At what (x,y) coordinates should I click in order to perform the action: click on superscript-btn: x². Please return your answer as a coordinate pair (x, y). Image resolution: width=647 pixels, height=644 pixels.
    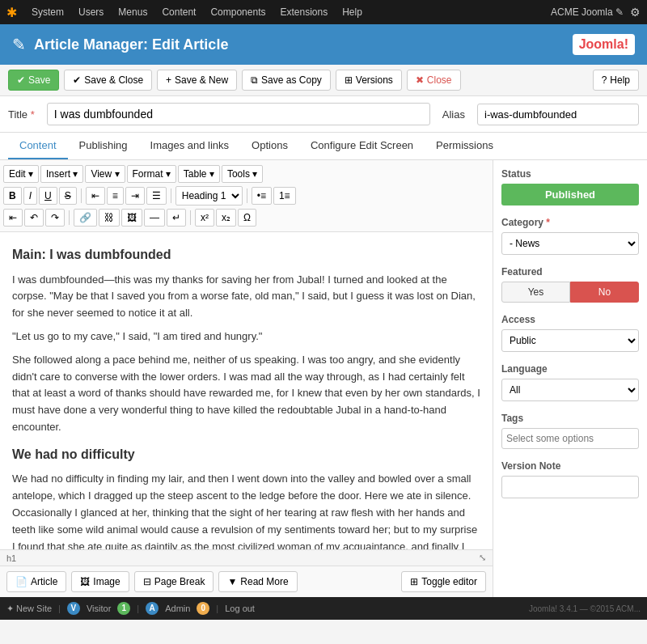
    Looking at the image, I should click on (205, 218).